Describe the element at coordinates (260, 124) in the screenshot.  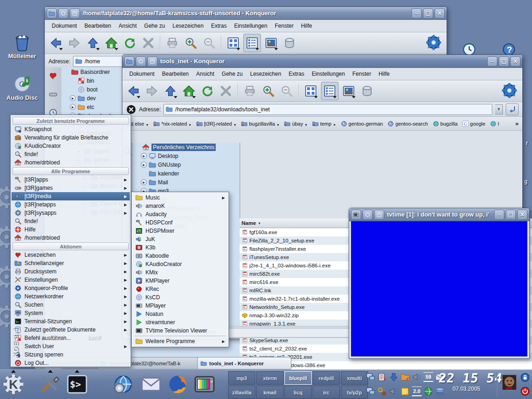
I see `bookmark-bugzillavilla: bugzillavilla▼` at that location.